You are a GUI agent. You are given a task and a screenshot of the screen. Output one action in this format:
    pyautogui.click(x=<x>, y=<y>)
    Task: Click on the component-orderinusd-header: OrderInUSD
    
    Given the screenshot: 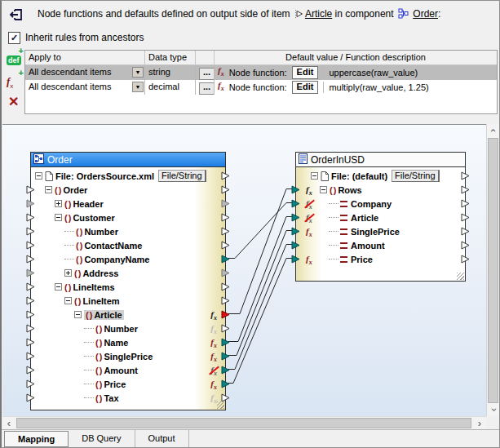 What is the action you would take?
    pyautogui.click(x=380, y=160)
    